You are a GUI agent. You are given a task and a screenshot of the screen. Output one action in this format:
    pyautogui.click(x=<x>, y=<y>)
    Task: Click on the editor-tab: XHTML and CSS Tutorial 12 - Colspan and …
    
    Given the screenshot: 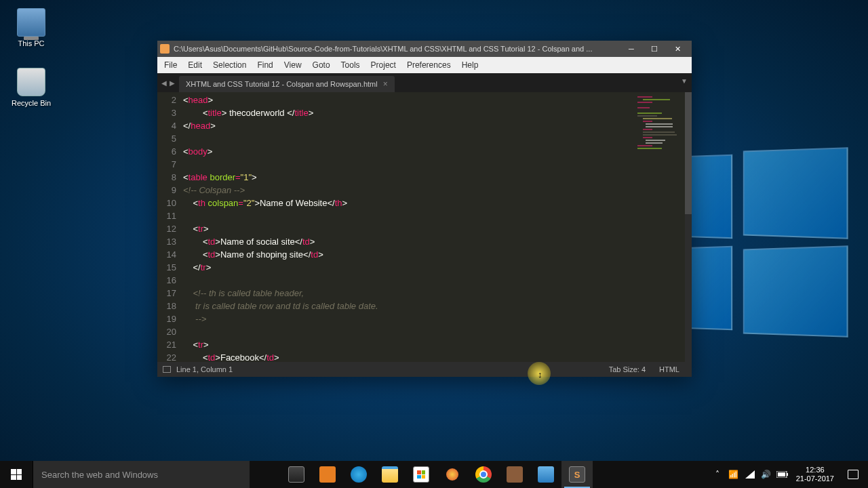 What is the action you would take?
    pyautogui.click(x=287, y=84)
    